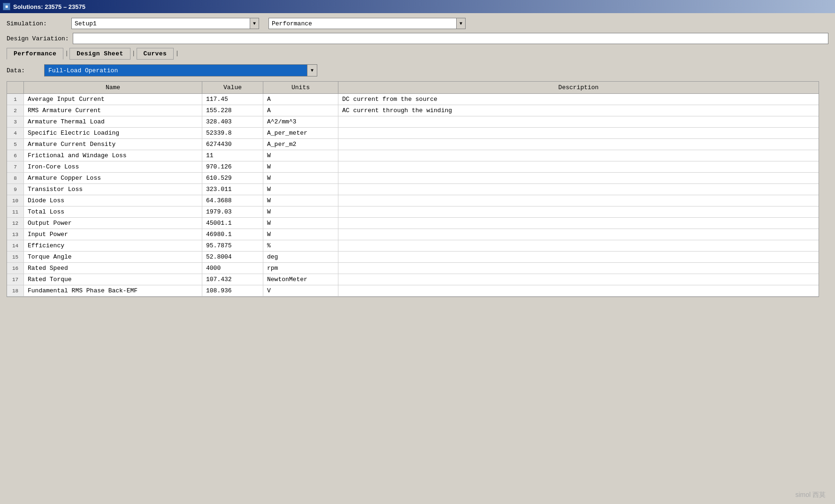 The width and height of the screenshot is (835, 504). I want to click on cell-units: A_per_meter, so click(301, 133).